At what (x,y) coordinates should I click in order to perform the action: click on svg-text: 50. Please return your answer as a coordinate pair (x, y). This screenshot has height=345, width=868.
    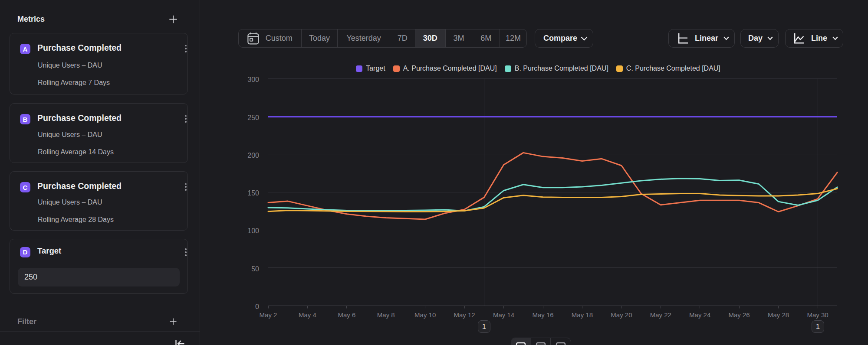
    Looking at the image, I should click on (255, 269).